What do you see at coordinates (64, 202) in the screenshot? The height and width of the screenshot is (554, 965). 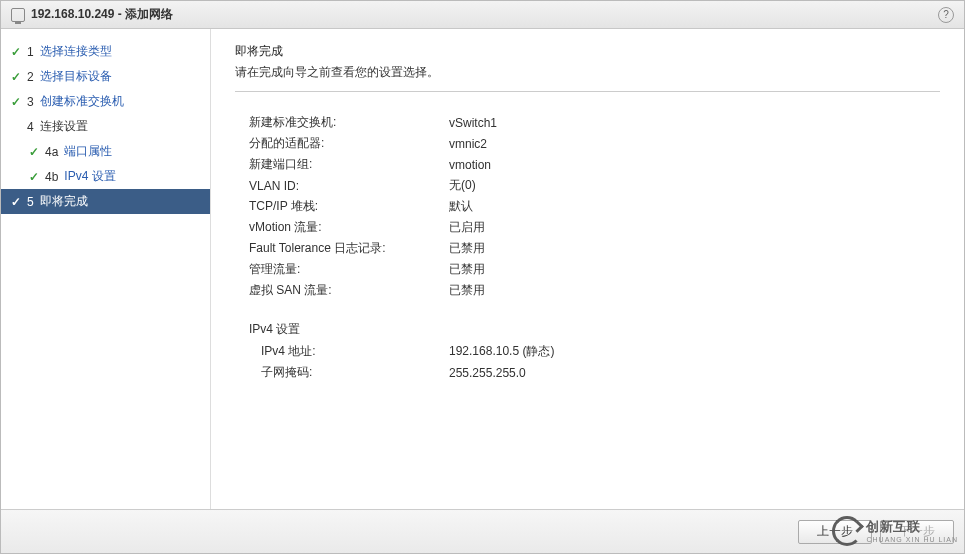 I see `step-label: 即将完成` at bounding box center [64, 202].